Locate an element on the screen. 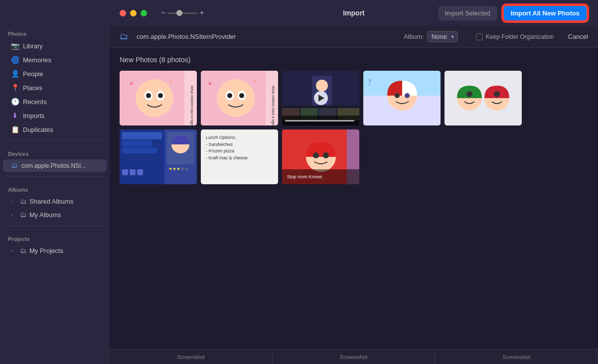 This screenshot has width=598, height=364. zoom-thumb is located at coordinates (179, 13).